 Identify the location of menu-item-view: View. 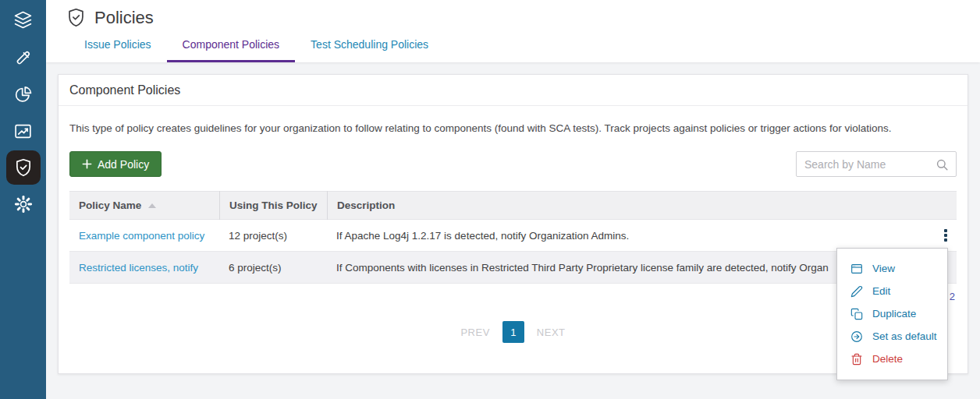
(893, 268).